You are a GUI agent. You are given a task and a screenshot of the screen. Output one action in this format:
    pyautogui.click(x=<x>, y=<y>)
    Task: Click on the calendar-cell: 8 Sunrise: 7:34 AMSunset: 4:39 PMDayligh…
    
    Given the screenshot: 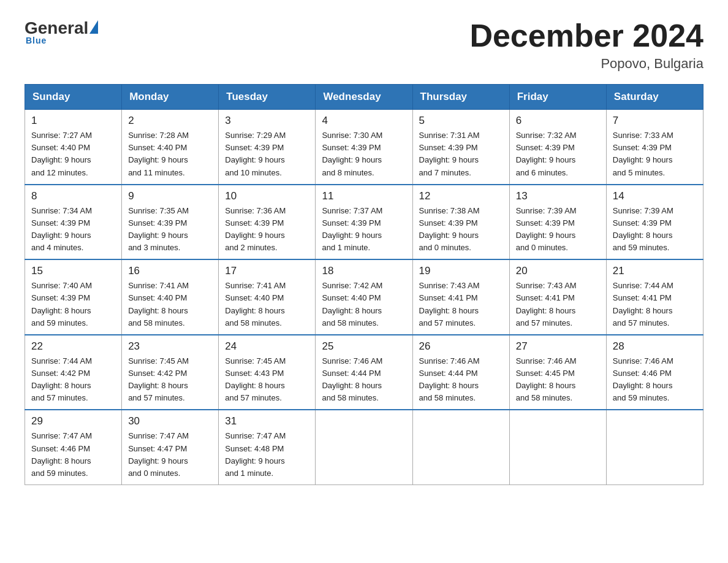 What is the action you would take?
    pyautogui.click(x=74, y=222)
    